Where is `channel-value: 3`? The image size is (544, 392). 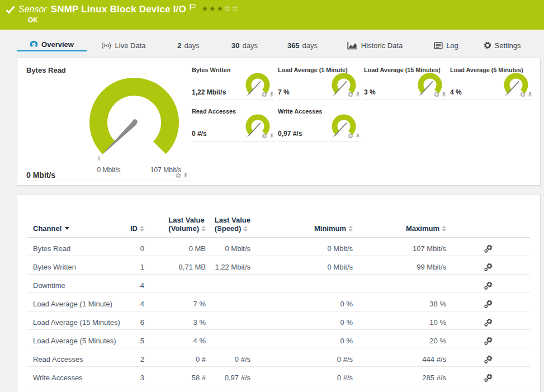
channel-value: 3 is located at coordinates (138, 376).